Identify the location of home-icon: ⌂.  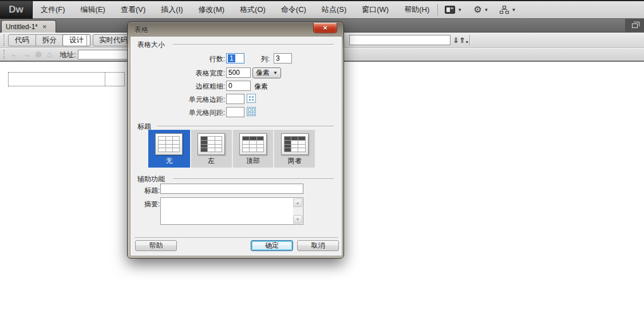
(49, 54).